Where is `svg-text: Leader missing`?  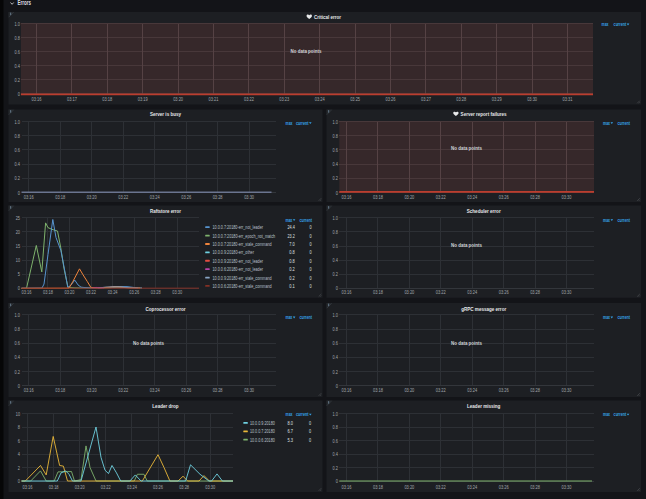 svg-text: Leader missing is located at coordinates (484, 406).